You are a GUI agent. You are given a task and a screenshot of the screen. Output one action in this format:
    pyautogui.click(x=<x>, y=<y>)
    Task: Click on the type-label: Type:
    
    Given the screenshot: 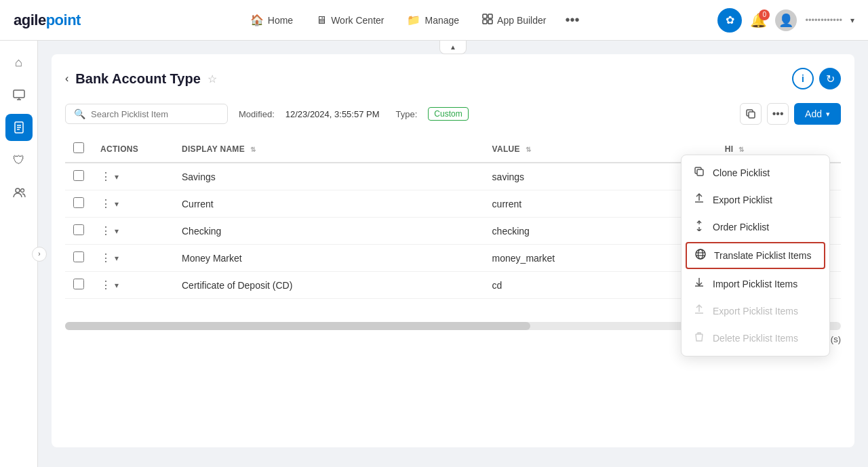 What is the action you would take?
    pyautogui.click(x=407, y=114)
    